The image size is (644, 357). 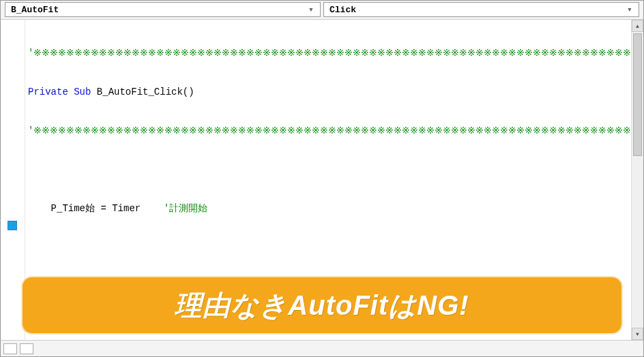 What do you see at coordinates (10, 349) in the screenshot?
I see `procedure-view-button` at bounding box center [10, 349].